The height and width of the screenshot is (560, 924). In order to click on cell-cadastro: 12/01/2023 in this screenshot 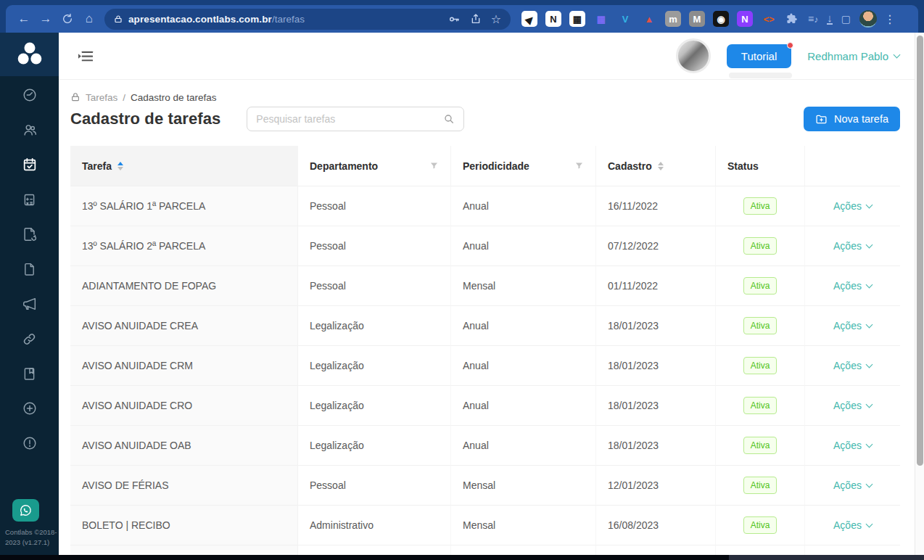, I will do `click(656, 486)`.